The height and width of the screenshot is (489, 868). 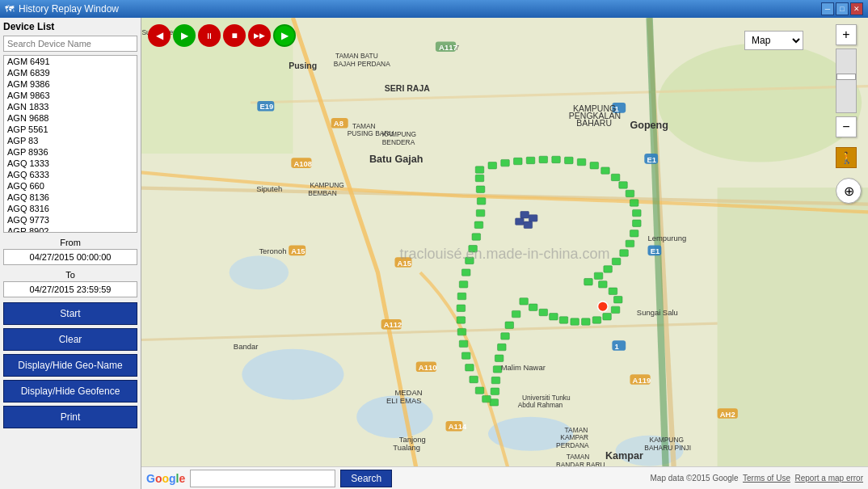 What do you see at coordinates (322, 193) in the screenshot?
I see `svg-text: BEMBAN` at bounding box center [322, 193].